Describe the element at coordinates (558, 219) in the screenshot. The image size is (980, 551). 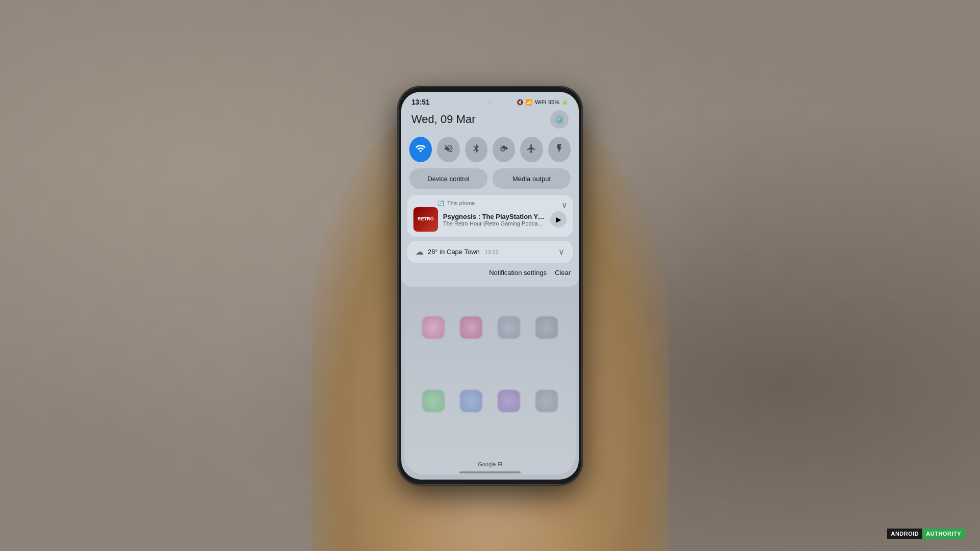
I see `media-controls: ▶` at that location.